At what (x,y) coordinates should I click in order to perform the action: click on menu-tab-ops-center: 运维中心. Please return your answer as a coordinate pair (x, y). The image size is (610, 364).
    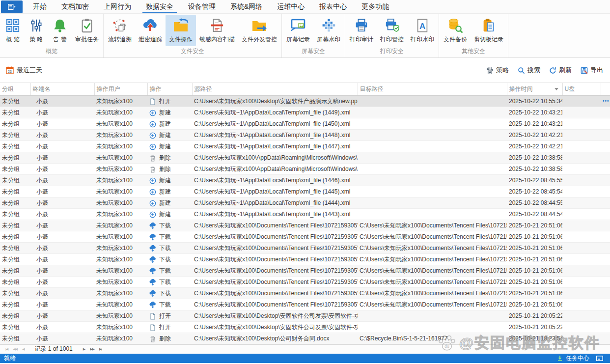
    Looking at the image, I should click on (291, 7).